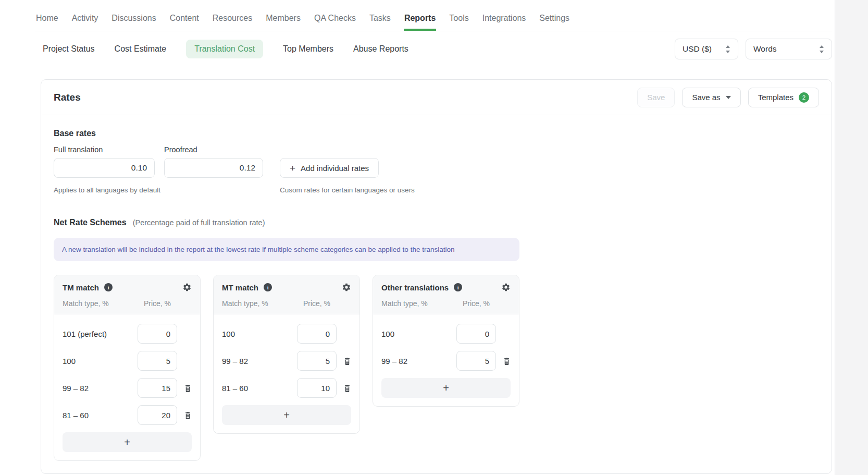 The image size is (868, 475). What do you see at coordinates (804, 98) in the screenshot?
I see `templates-count-badge: 2` at bounding box center [804, 98].